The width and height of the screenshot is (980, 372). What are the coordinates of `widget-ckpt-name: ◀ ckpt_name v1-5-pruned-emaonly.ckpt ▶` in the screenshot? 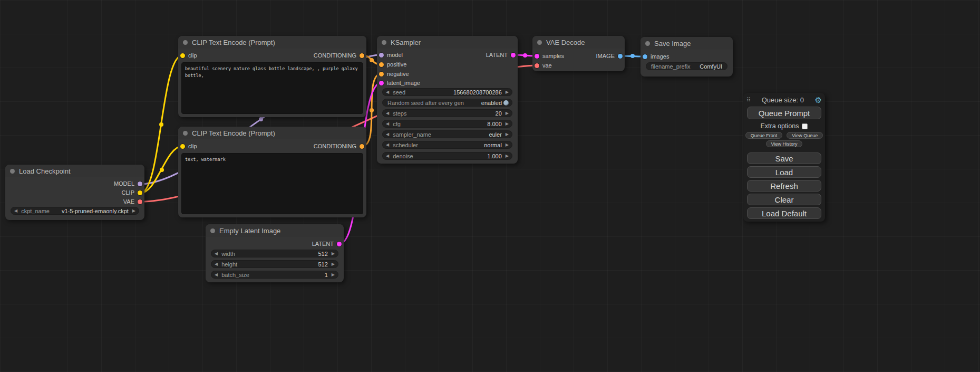 It's located at (75, 211).